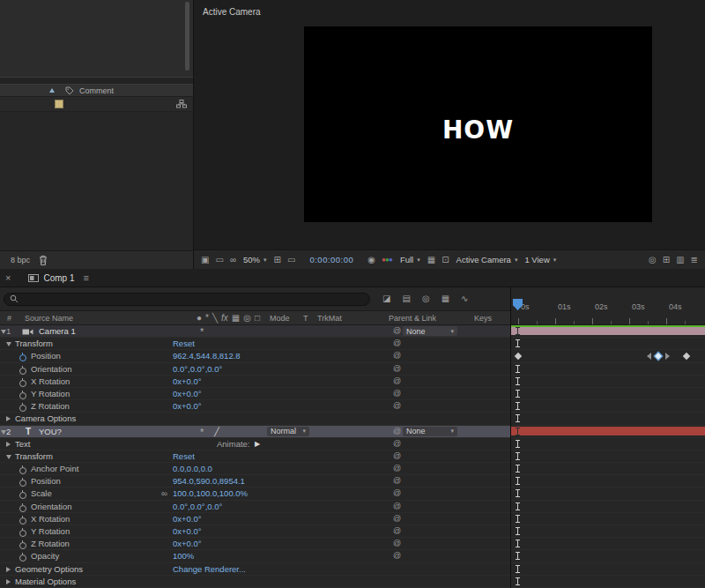 Image resolution: width=705 pixels, height=588 pixels. Describe the element at coordinates (49, 569) in the screenshot. I see `property-name: Geometry Options` at that location.